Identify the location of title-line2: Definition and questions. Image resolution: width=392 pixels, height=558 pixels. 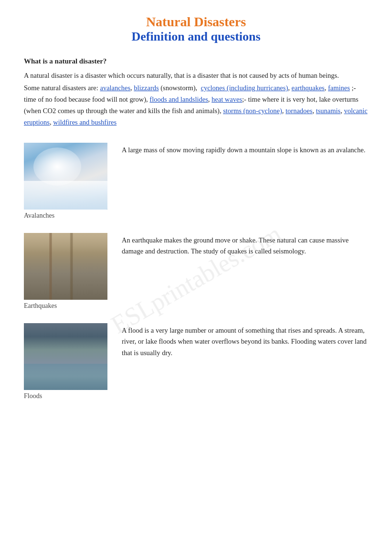
(196, 37).